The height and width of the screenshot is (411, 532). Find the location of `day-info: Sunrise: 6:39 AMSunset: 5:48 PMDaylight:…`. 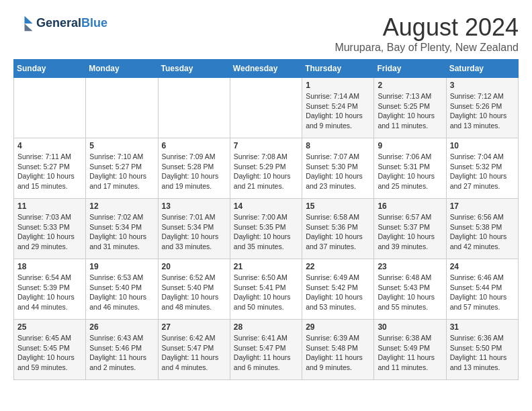

day-info: Sunrise: 6:39 AMSunset: 5:48 PMDaylight:… is located at coordinates (338, 353).